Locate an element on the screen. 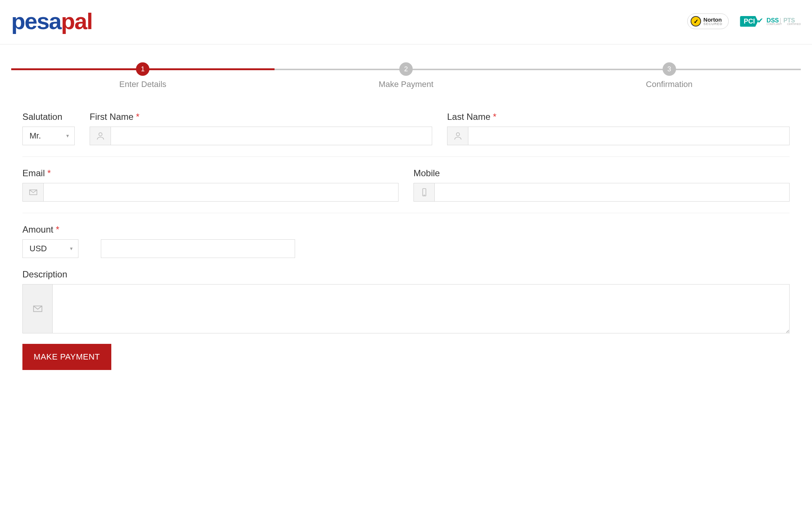 The height and width of the screenshot is (510, 812). brand-logo: pesapal is located at coordinates (52, 21).